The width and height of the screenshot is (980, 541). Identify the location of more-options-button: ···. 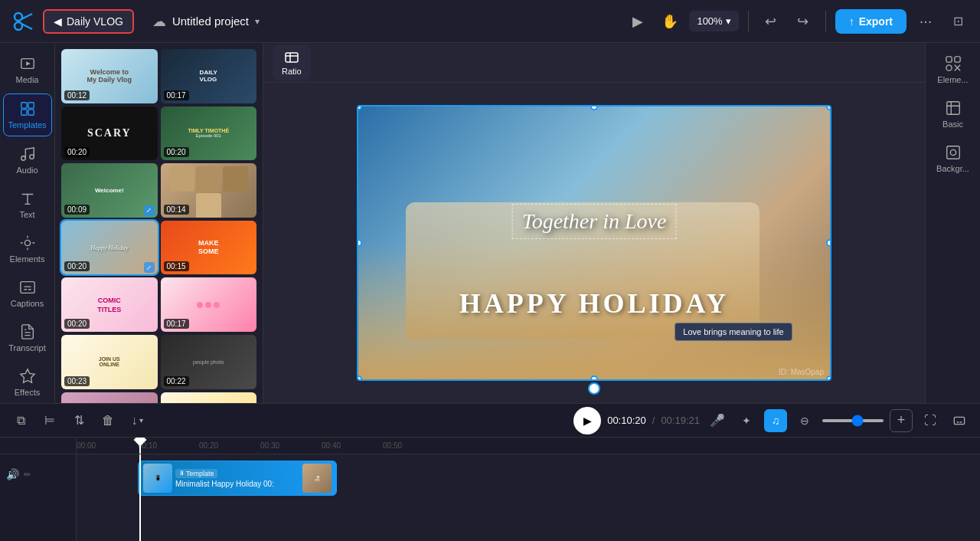
(926, 21).